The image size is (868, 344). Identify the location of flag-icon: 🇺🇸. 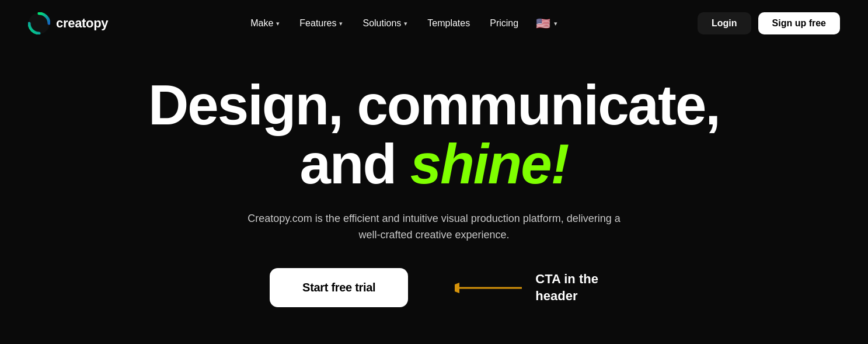
(543, 23).